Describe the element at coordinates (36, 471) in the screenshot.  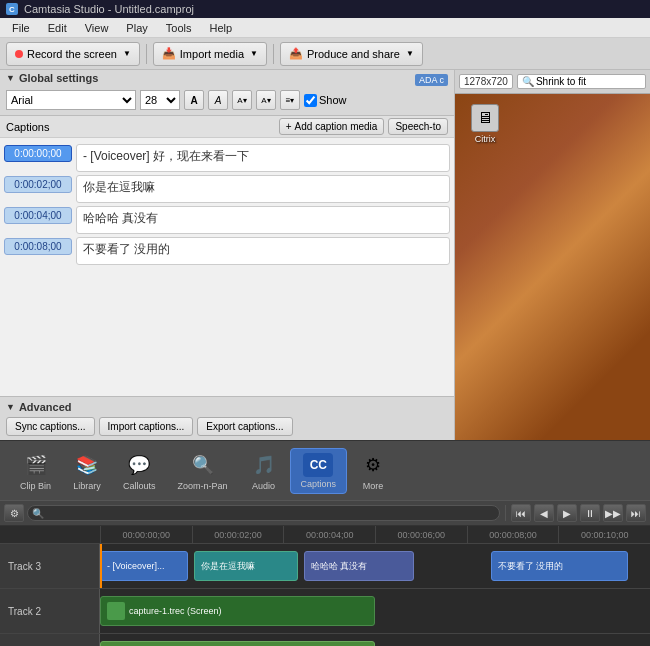
I see `tool-clip-bin: 🎬 Clip Bin` at that location.